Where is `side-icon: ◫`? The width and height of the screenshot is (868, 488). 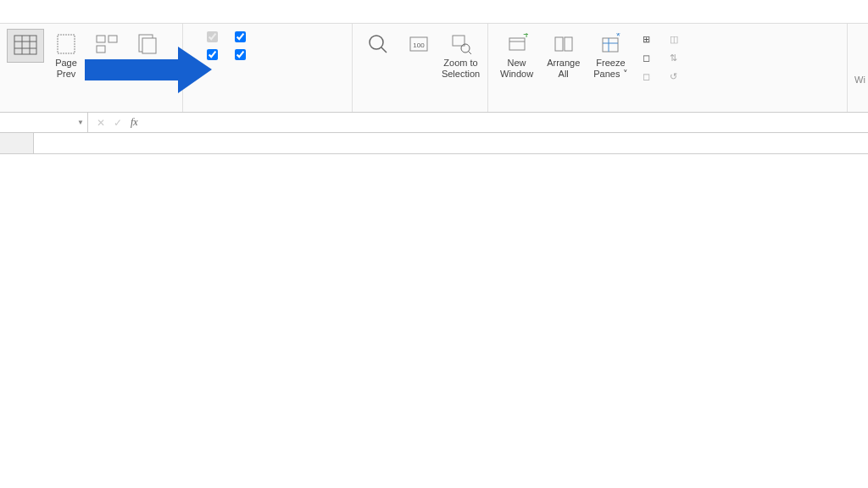
side-icon: ◫ is located at coordinates (674, 39).